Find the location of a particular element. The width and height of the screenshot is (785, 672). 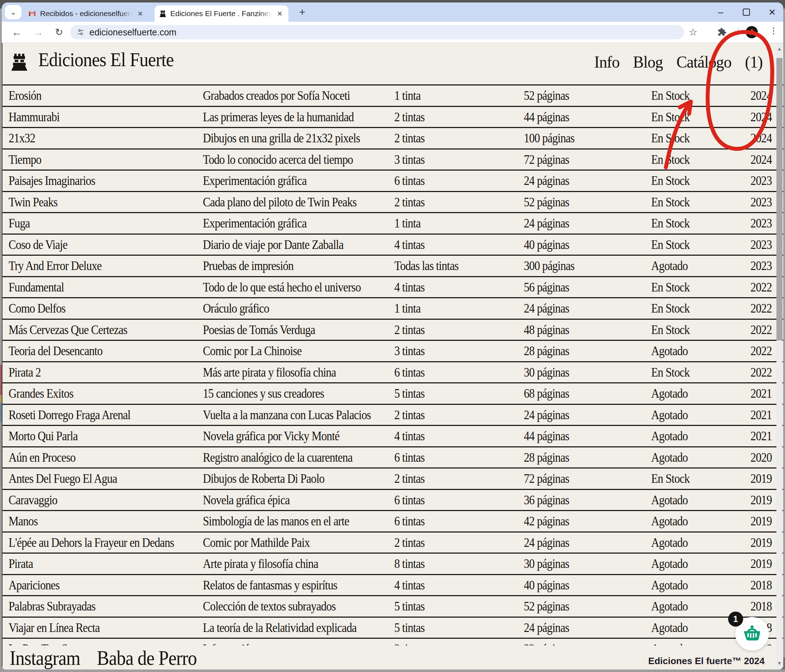

nav-cart-count: (1) is located at coordinates (754, 62).